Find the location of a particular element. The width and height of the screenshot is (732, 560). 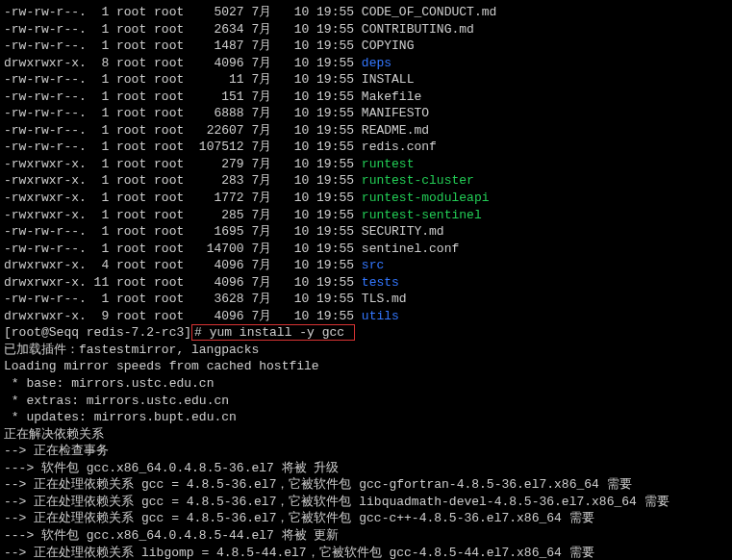

file-meta: -rw-rw-r--. 1 root root 11 7月 10 19:55 is located at coordinates (183, 79).